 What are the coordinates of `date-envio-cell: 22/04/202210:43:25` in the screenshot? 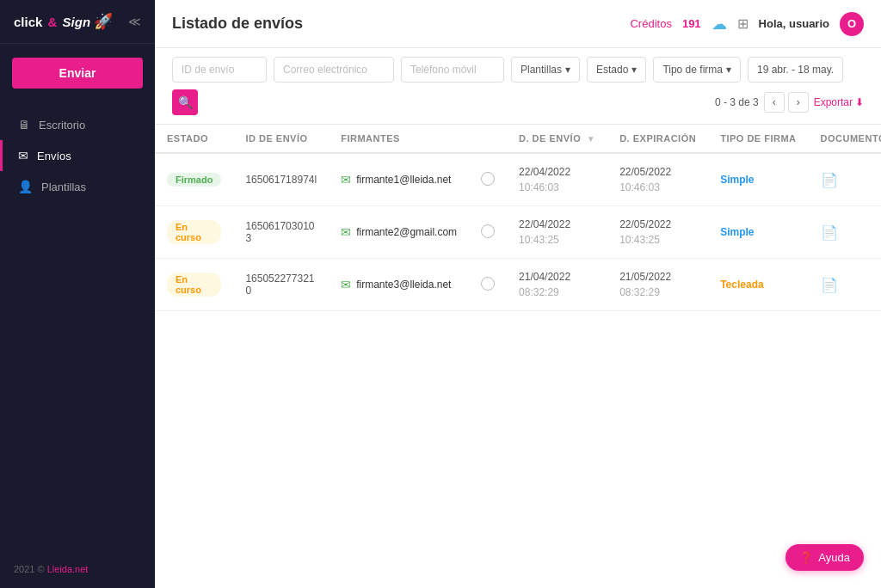 It's located at (558, 232).